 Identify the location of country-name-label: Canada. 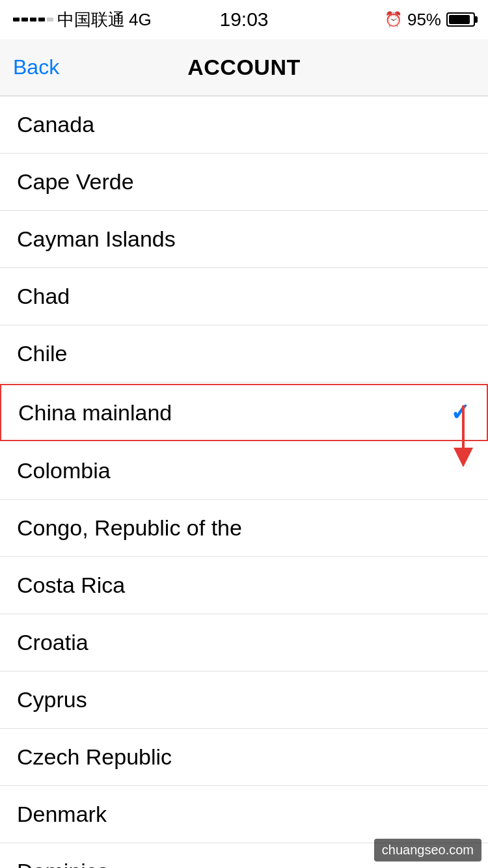
(56, 125).